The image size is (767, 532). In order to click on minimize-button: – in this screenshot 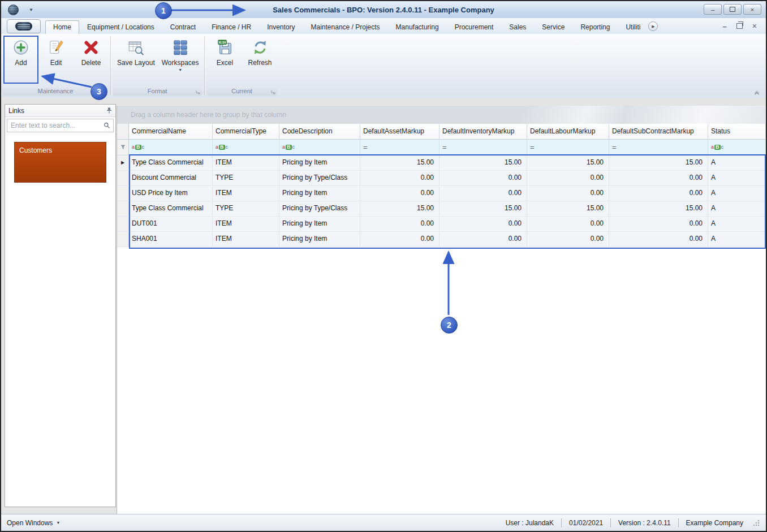, I will do `click(713, 9)`.